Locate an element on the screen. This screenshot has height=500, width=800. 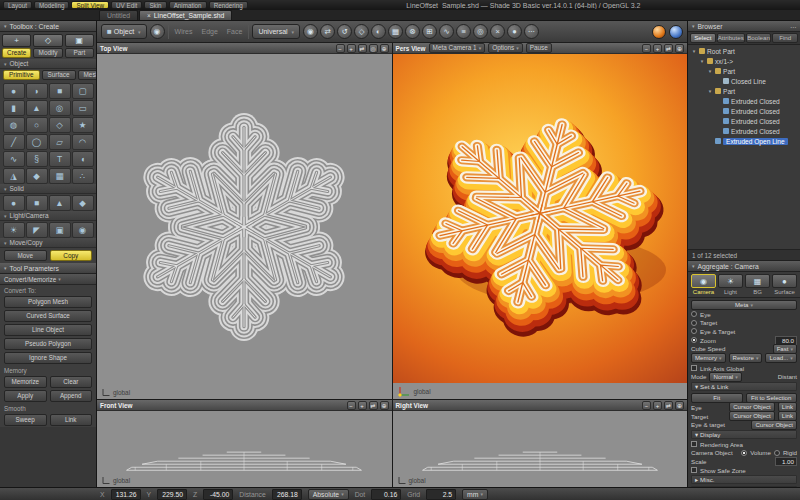
more-tools-icon: ⋯ is located at coordinates (532, 32).